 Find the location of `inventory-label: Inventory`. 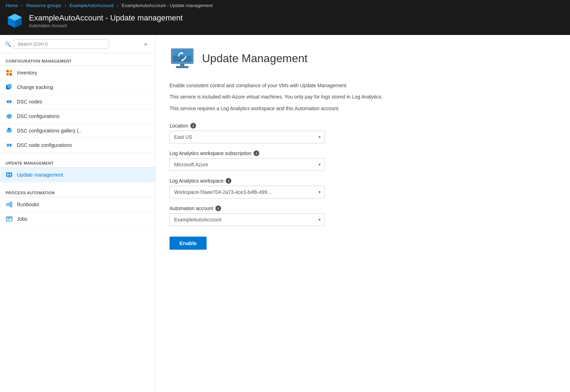

inventory-label: Inventory is located at coordinates (27, 73).